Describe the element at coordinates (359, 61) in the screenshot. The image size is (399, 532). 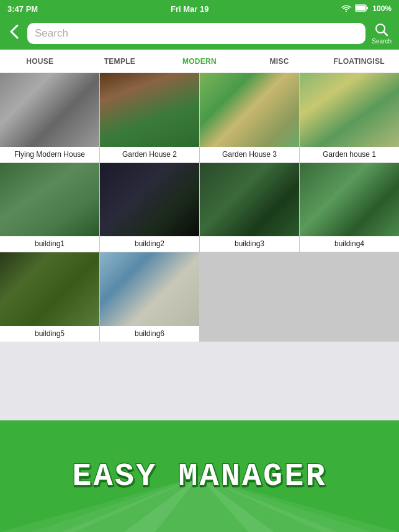
I see `tab-floatingisland: FLOATINGISL` at that location.